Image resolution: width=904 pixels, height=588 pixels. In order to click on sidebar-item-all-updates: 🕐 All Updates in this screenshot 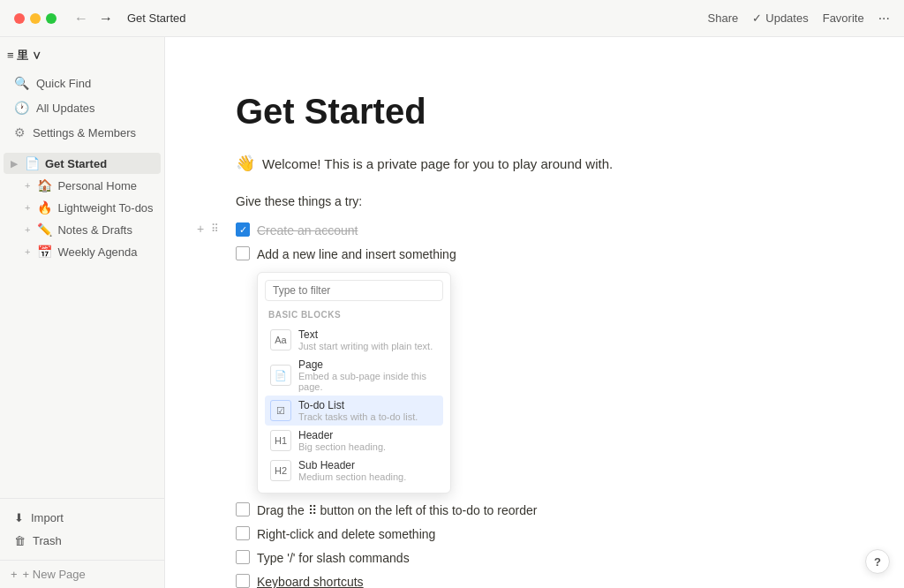, I will do `click(82, 108)`.